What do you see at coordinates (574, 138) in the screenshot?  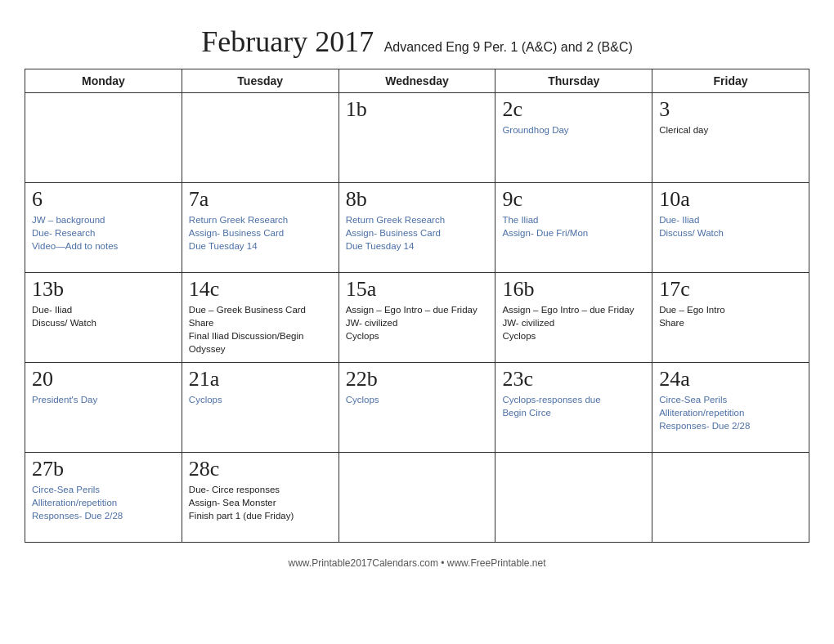 I see `calendar-cell: 2cGroundhog Day` at bounding box center [574, 138].